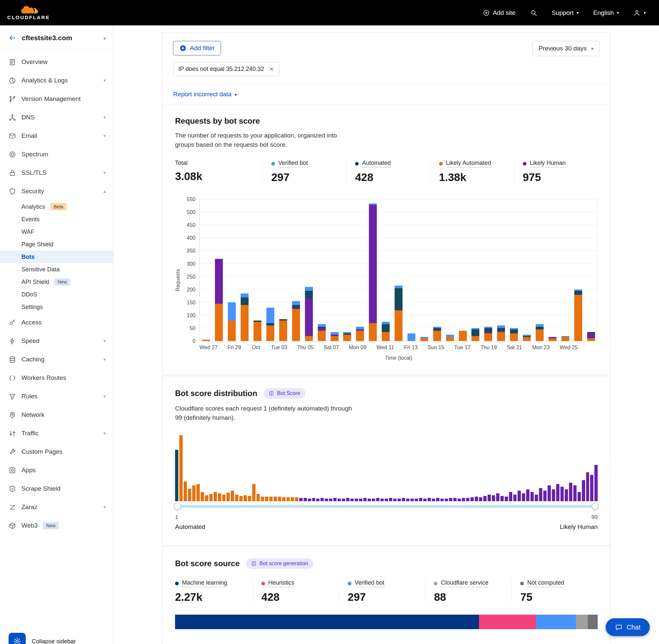  What do you see at coordinates (208, 348) in the screenshot?
I see `x-tick-label: Wed 27` at bounding box center [208, 348].